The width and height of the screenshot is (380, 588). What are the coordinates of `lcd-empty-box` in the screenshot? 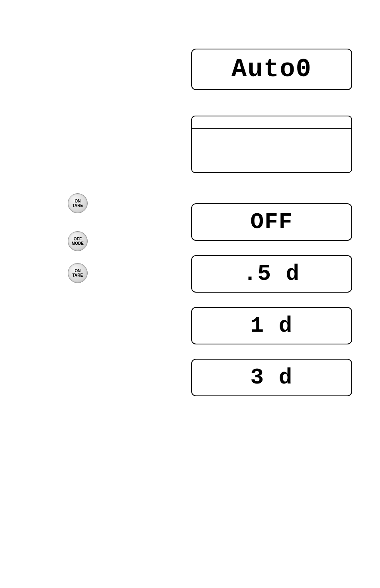 It's located at (272, 144).